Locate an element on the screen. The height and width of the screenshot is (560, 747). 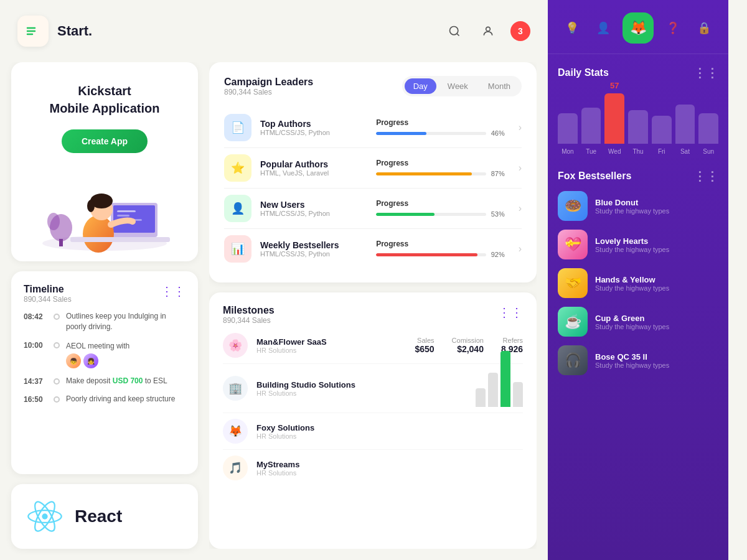
kickstart-card: Kickstart Mobile Application Create App is located at coordinates (105, 162).